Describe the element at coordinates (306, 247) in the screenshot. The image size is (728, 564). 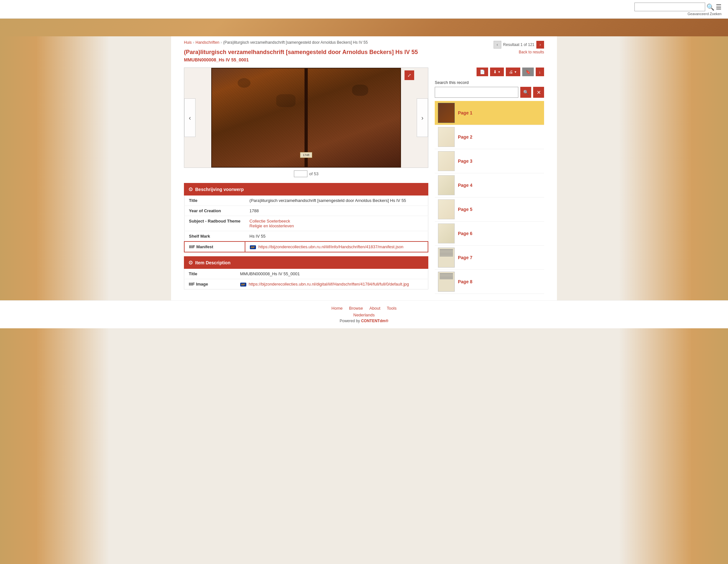
I see `table-row-iiif: IIIF Manifest IIIF https://bijzonderecol…` at that location.